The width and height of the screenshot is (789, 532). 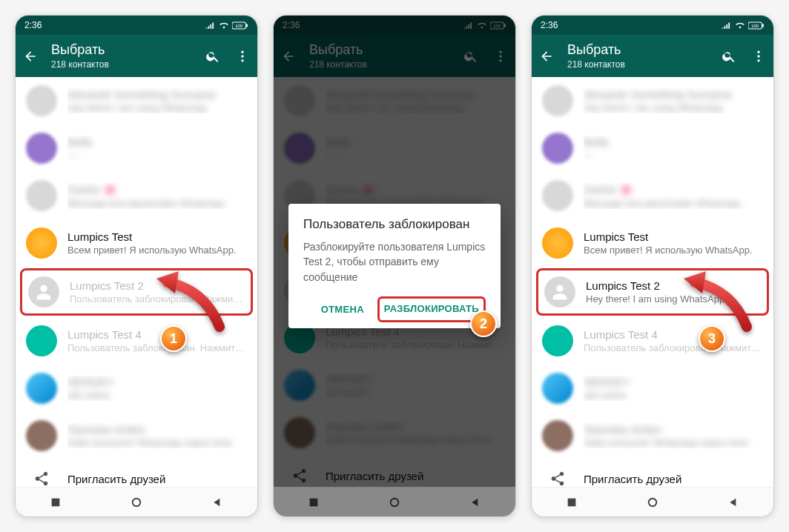 I want to click on footer-actions: Пригласить друзей Помощь с контактами, so click(x=136, y=473).